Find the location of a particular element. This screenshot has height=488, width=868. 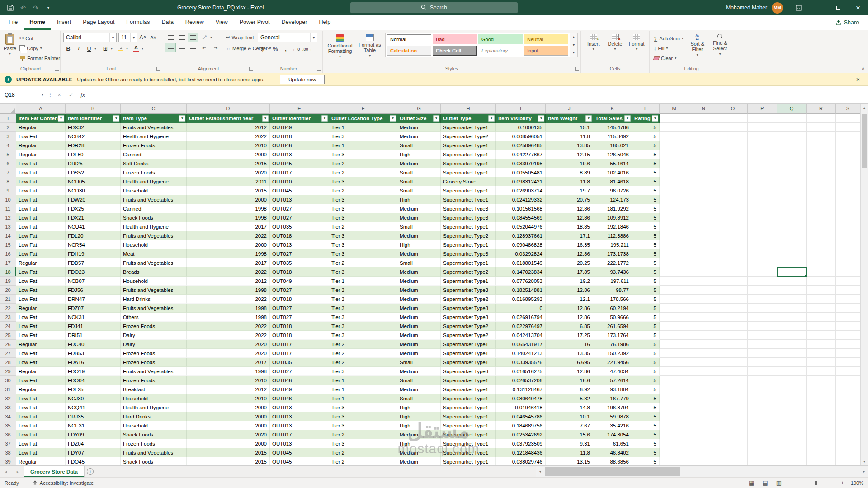

menu-item-review: Review is located at coordinates (194, 23).